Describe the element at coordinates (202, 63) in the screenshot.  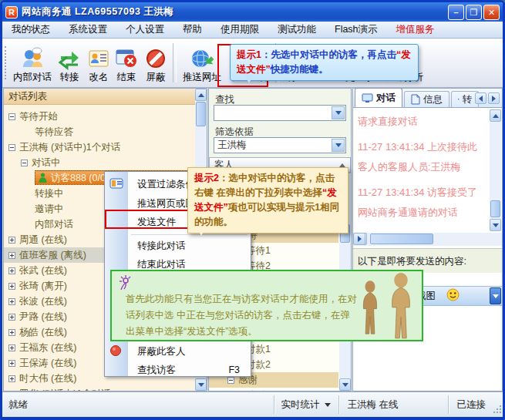
I see `push-url-button: 推送网址` at that location.